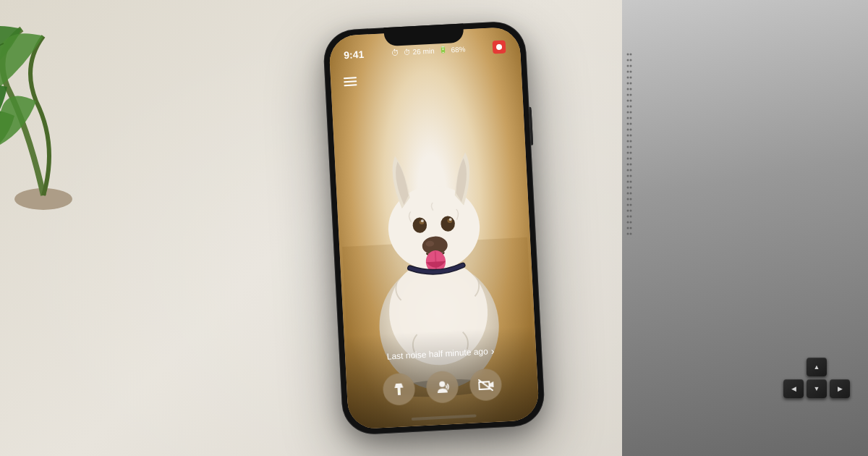 Image resolution: width=868 pixels, height=456 pixels. Describe the element at coordinates (399, 389) in the screenshot. I see `flashlight-button` at that location.